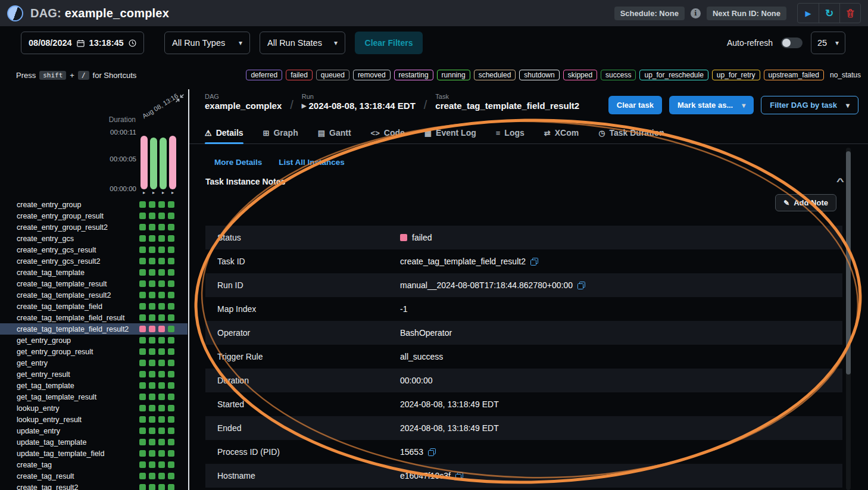 The width and height of the screenshot is (868, 490). What do you see at coordinates (711, 105) in the screenshot?
I see `mark-state-button: Mark state as... ▾` at bounding box center [711, 105].